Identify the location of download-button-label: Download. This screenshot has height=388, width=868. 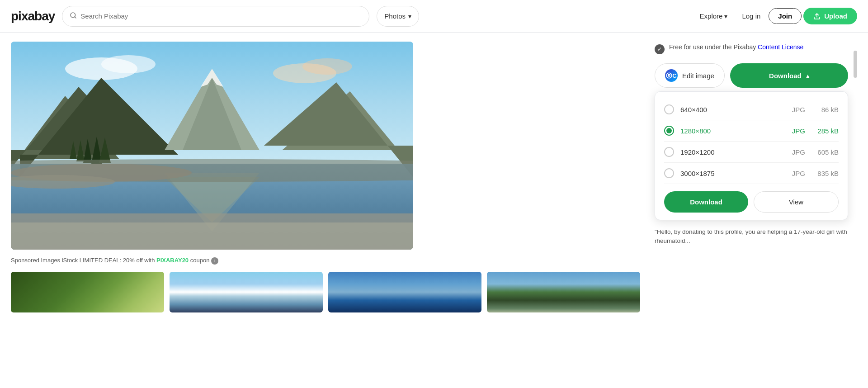
(785, 76).